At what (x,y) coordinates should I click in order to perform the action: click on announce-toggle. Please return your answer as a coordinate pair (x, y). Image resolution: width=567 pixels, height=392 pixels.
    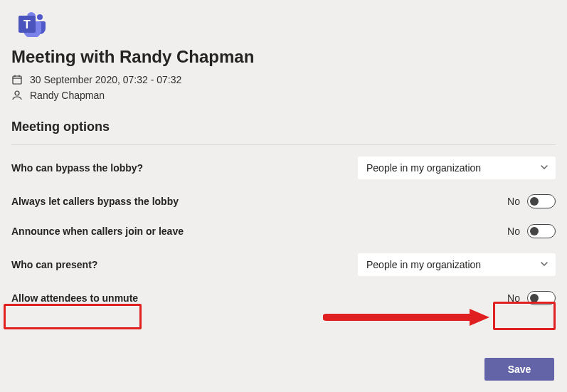
    Looking at the image, I should click on (541, 231).